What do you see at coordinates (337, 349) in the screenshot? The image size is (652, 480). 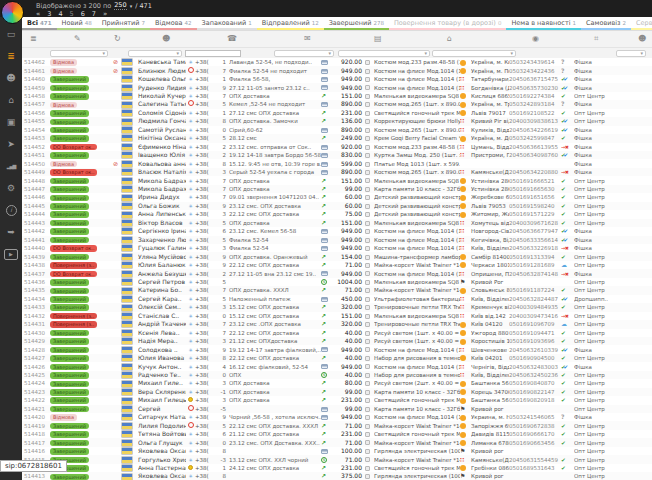 I see `order-row: 514428ЗавершенийСолодкова ..✳+38(919.12 …` at bounding box center [337, 349].